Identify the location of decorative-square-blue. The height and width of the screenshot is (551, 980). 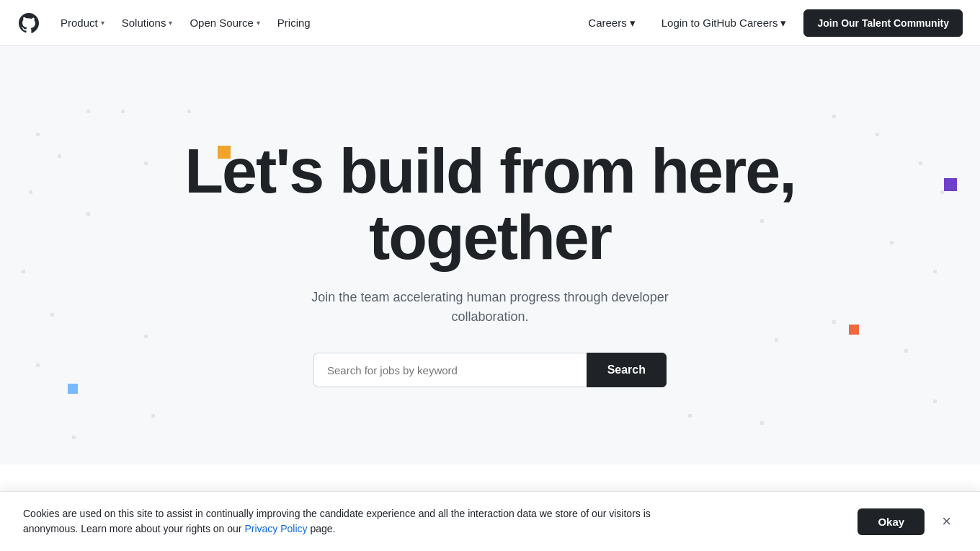
(73, 389).